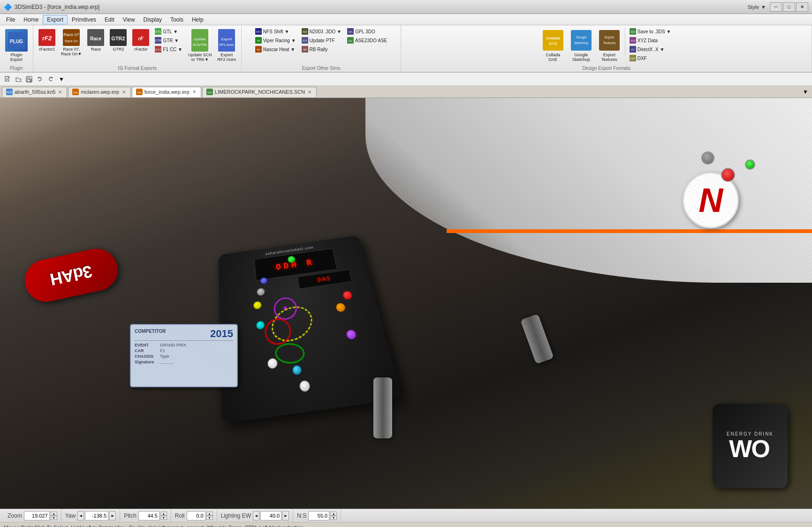 The height and width of the screenshot is (527, 812). What do you see at coordinates (10, 20) in the screenshot?
I see `menu-file: File` at bounding box center [10, 20].